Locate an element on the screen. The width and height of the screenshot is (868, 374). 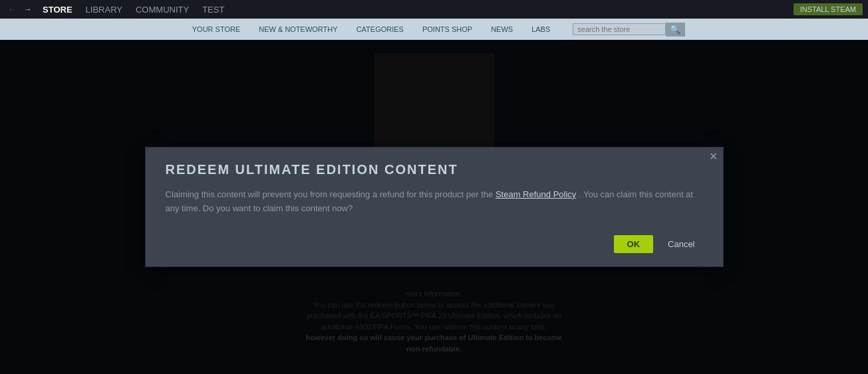
sec-nav-new-noteworthy: New & Noteworthy is located at coordinates (298, 29).